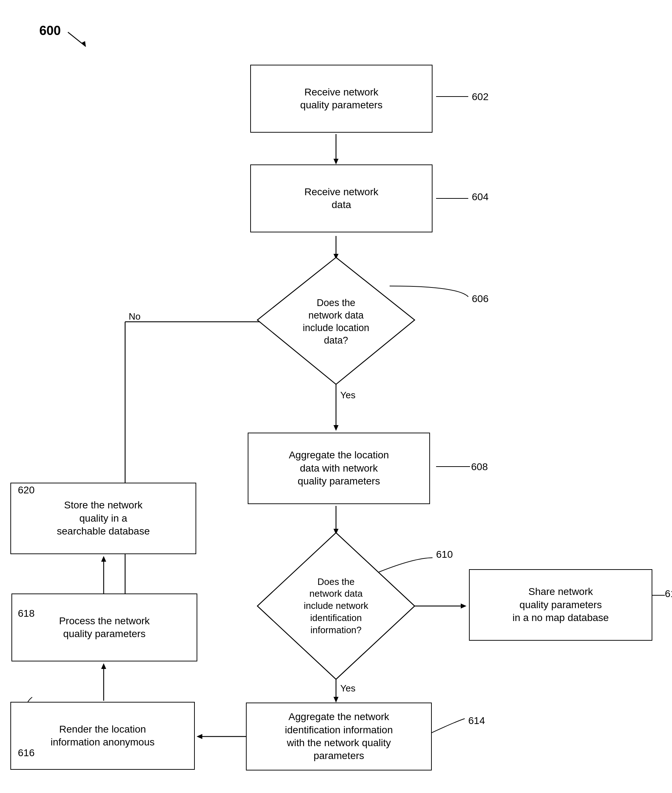 This screenshot has height=793, width=672. I want to click on box-608: Aggregate the location data with network…, so click(339, 468).